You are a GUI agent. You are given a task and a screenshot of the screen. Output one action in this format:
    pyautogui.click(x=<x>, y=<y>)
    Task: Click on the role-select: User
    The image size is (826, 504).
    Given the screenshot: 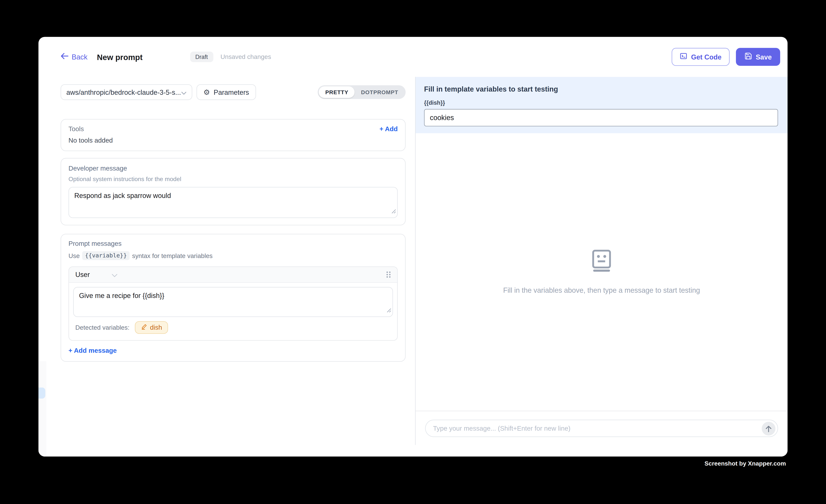 What is the action you would take?
    pyautogui.click(x=82, y=274)
    